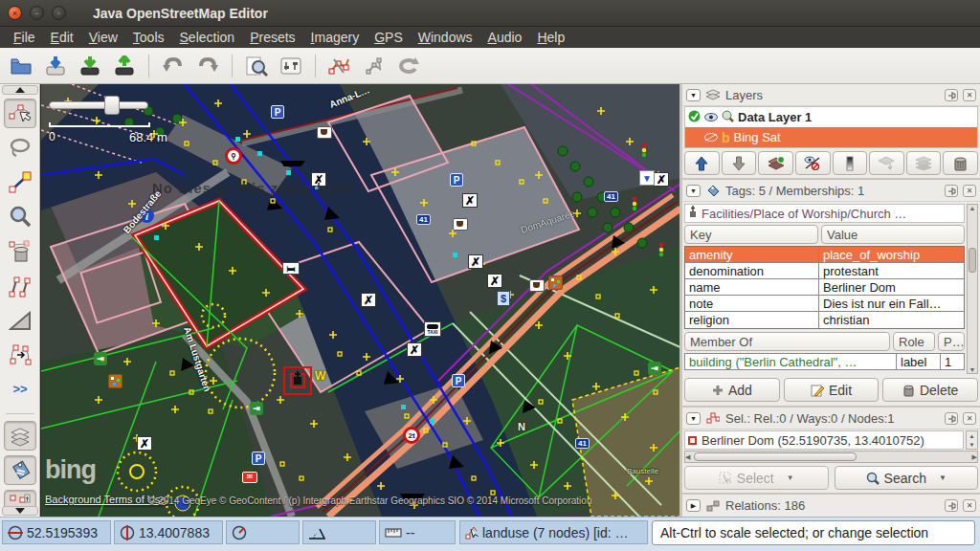 Image resolution: width=980 pixels, height=551 pixels. I want to click on tags-scrollbar: ▲▼, so click(972, 289).